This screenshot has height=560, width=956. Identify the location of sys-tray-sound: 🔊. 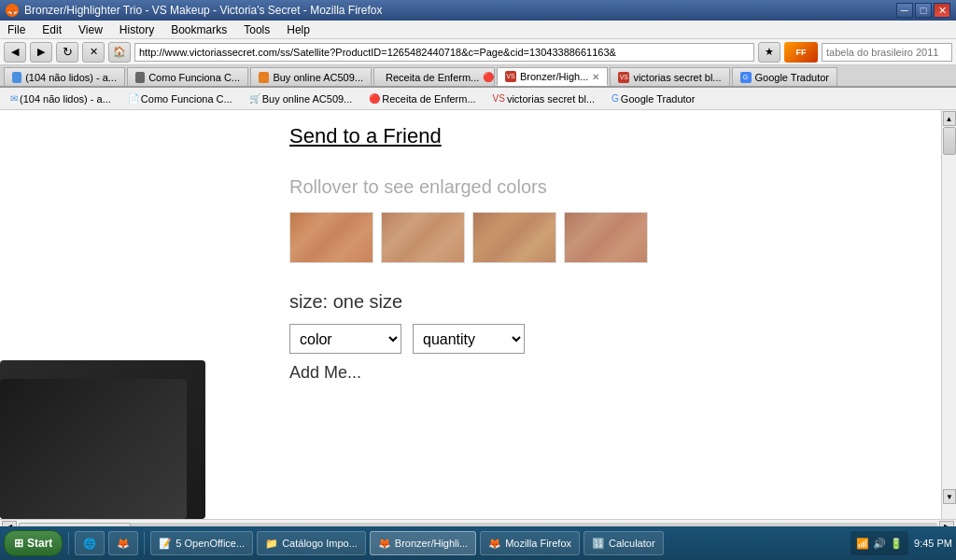
(879, 543).